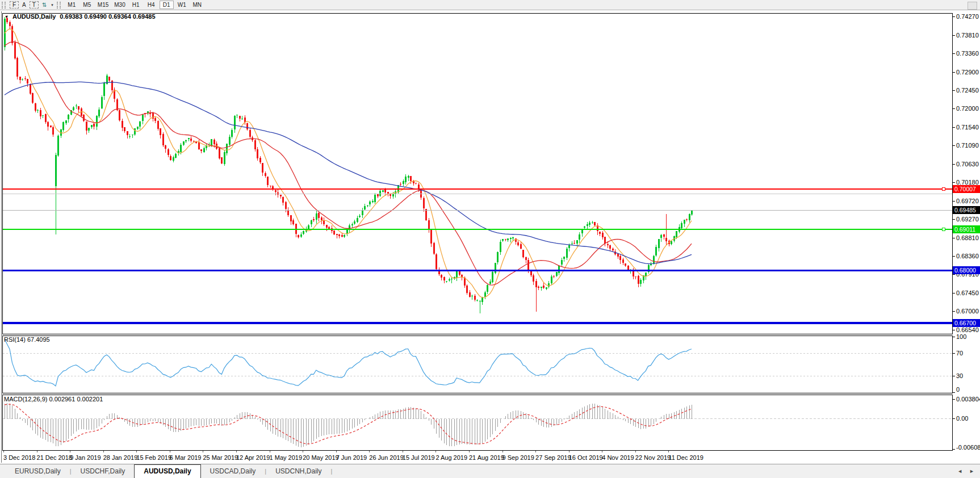 Image resolution: width=980 pixels, height=478 pixels. What do you see at coordinates (968, 311) in the screenshot?
I see `svg-text: 0.67000` at bounding box center [968, 311].